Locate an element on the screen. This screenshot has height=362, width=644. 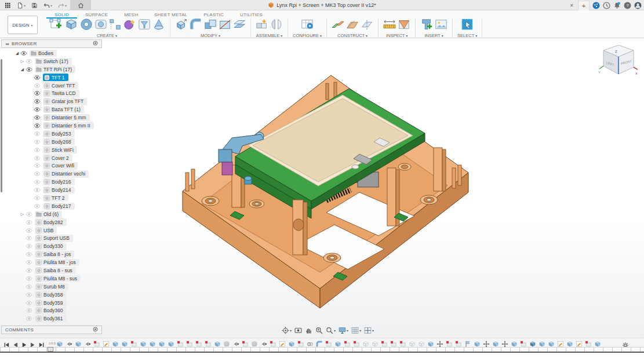
configuration-button is located at coordinates (307, 25).